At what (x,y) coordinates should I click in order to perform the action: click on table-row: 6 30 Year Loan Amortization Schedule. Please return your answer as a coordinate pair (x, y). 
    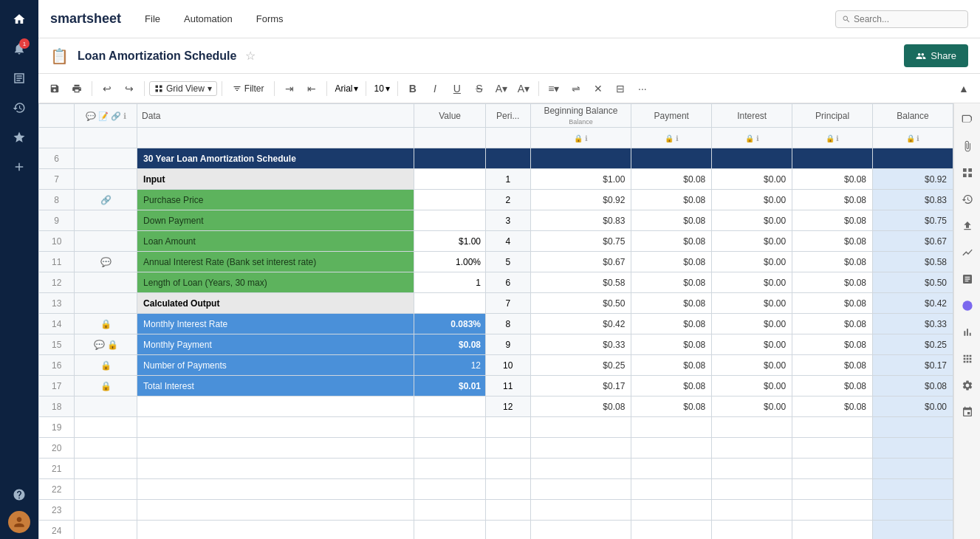
    Looking at the image, I should click on (496, 159).